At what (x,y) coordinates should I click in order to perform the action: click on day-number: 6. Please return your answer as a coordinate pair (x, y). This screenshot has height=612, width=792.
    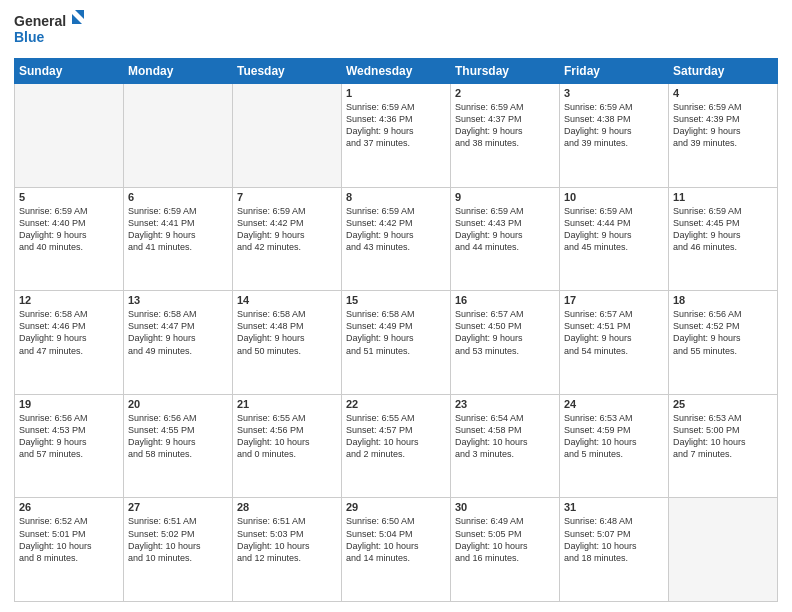
    Looking at the image, I should click on (178, 197).